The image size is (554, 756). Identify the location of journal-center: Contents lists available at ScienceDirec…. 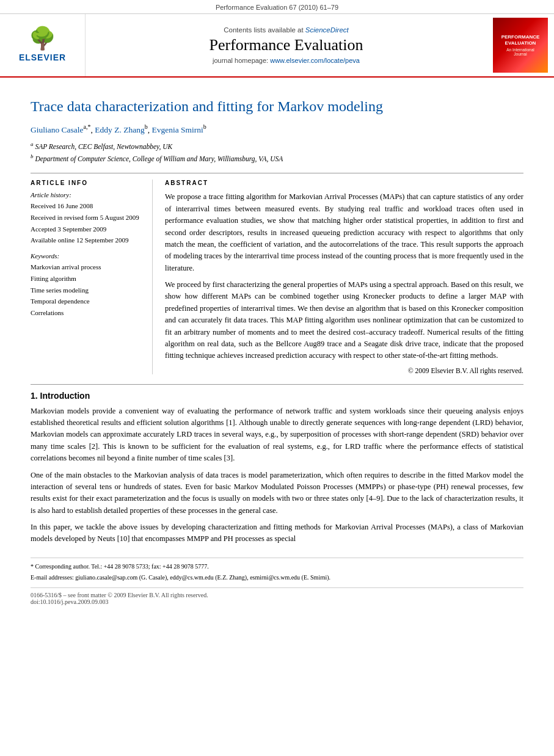
(286, 45).